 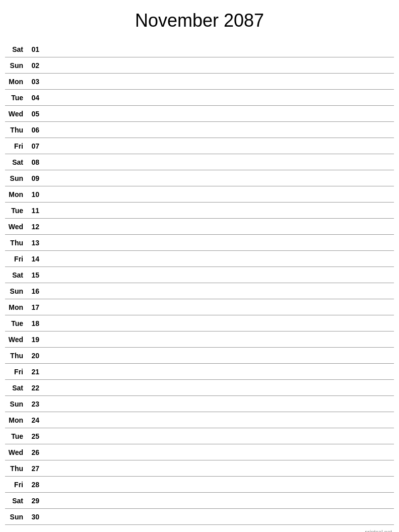 What do you see at coordinates (34, 65) in the screenshot?
I see `date-number: 02` at bounding box center [34, 65].